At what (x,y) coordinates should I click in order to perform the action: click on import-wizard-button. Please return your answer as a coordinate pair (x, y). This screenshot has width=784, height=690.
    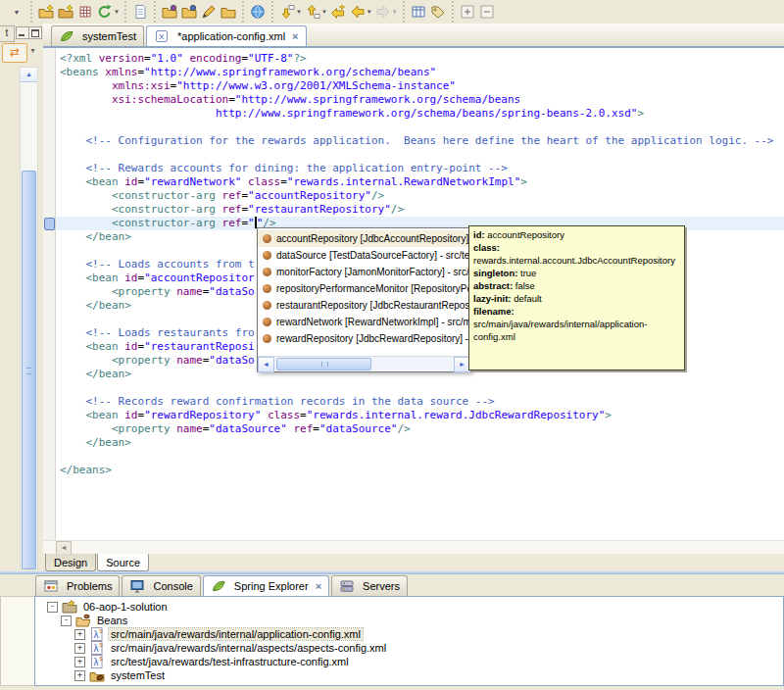
    Looking at the image, I should click on (66, 12).